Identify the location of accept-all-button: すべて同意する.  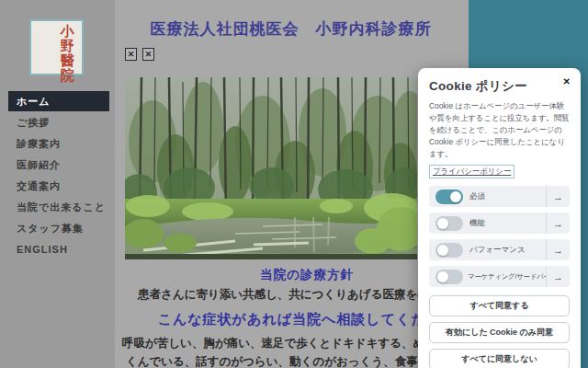
(500, 305).